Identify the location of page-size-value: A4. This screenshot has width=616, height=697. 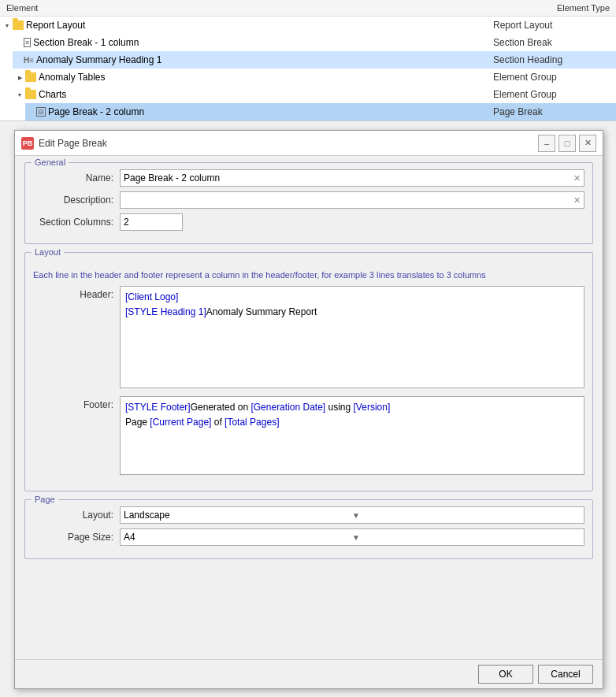
(238, 537).